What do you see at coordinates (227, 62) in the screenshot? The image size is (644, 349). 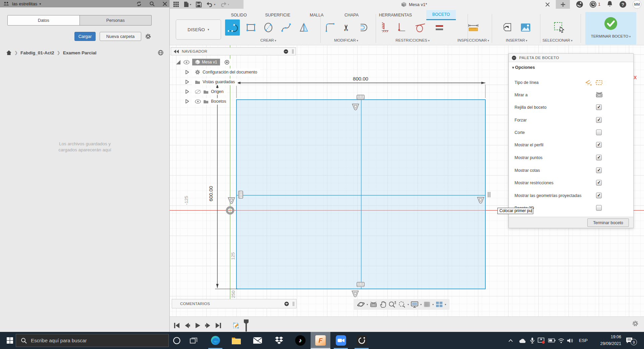 I see `activate-component-radio` at bounding box center [227, 62].